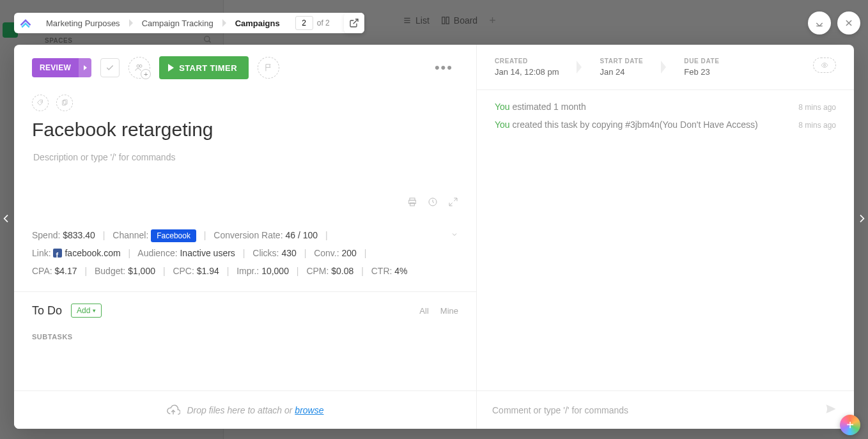 Image resolution: width=868 pixels, height=439 pixels. I want to click on task-toolbar: REVIEW START TIMER •••, so click(245, 68).